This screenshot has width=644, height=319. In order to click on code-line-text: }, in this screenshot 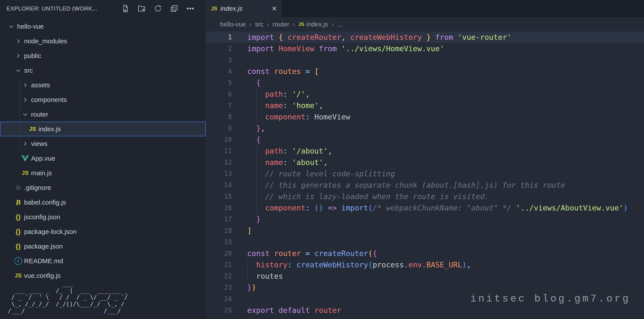, I will do `click(256, 128)`.